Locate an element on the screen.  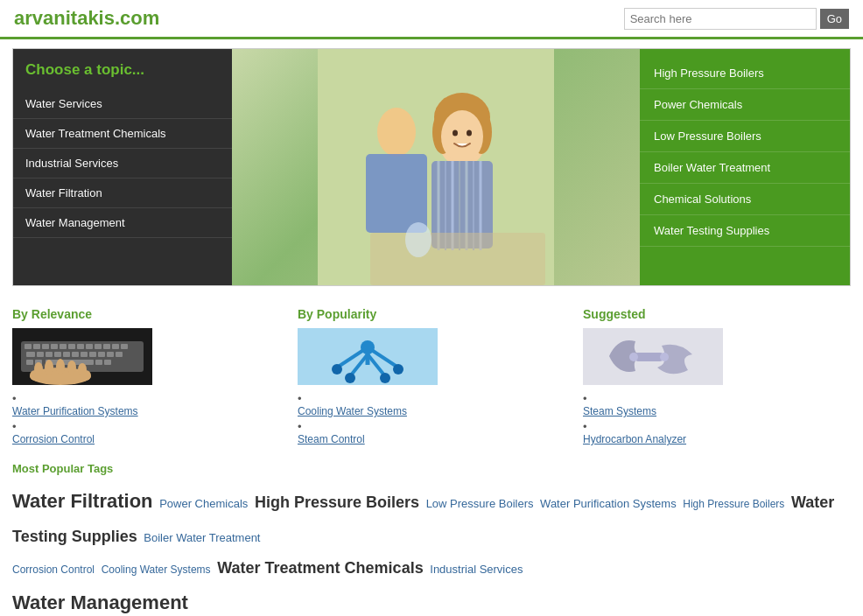
suggested-links: • Steam Systems • Hydrocarbon Analyzer is located at coordinates (717, 418).